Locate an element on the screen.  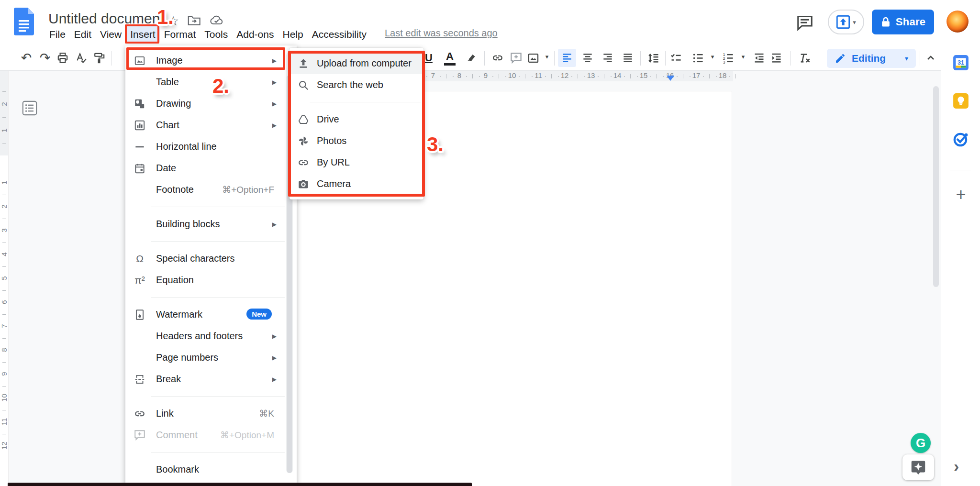
numbered-list-icon: 1 2 3 is located at coordinates (728, 58).